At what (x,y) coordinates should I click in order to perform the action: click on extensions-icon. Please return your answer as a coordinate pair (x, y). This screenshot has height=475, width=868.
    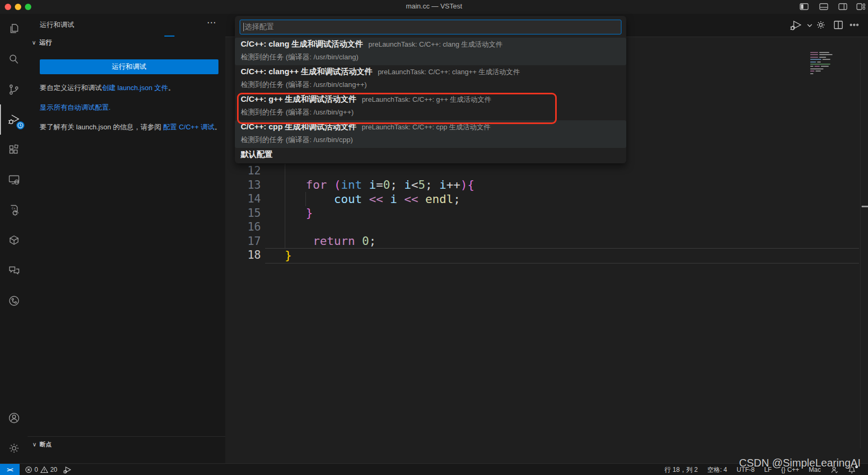
    Looking at the image, I should click on (14, 149).